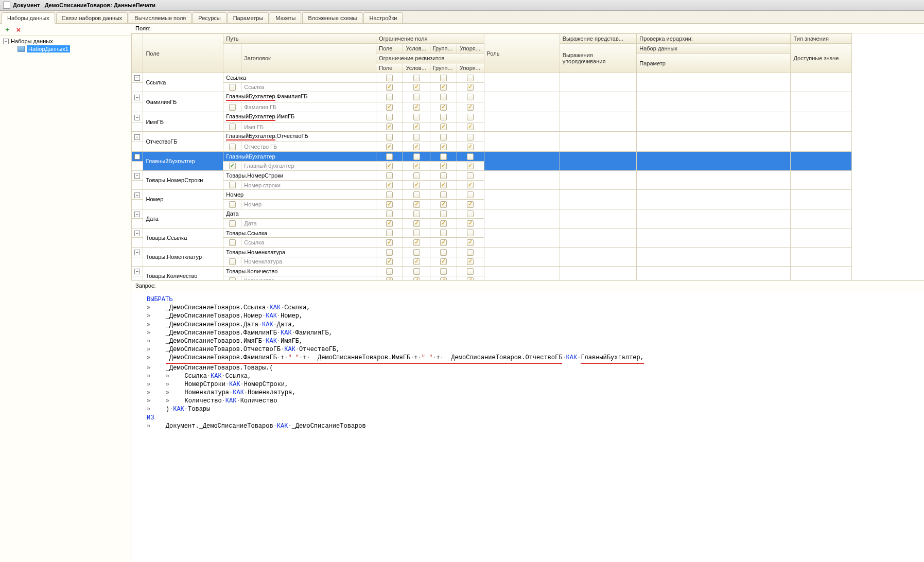  I want to click on cell-heading: Номенклатура, so click(309, 261).